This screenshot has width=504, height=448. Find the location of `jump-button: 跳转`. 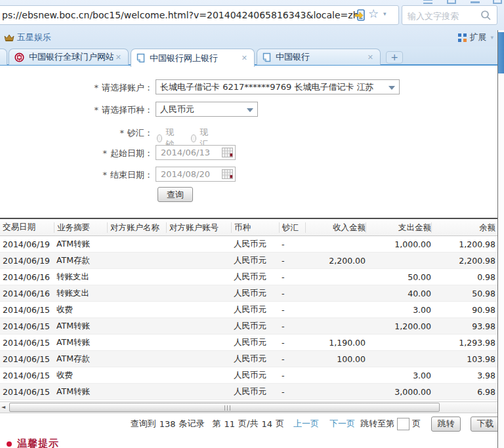

jump-button: 跳转 is located at coordinates (446, 424).